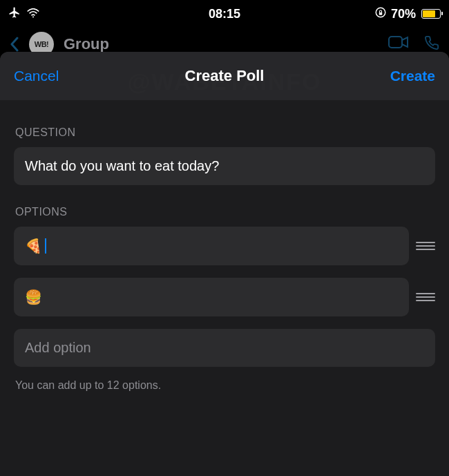 This screenshot has height=476, width=449. Describe the element at coordinates (224, 14) in the screenshot. I see `status-bar: 08:15 70%` at that location.